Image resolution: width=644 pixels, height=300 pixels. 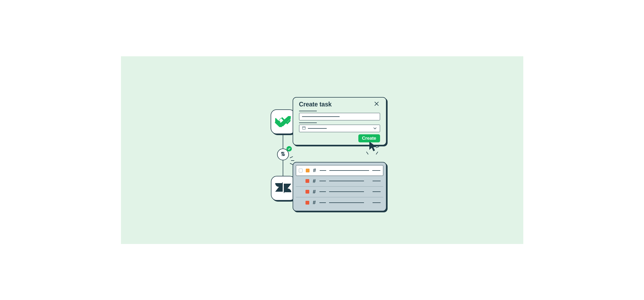 What do you see at coordinates (375, 128) in the screenshot?
I see `chevron-down-icon` at bounding box center [375, 128].